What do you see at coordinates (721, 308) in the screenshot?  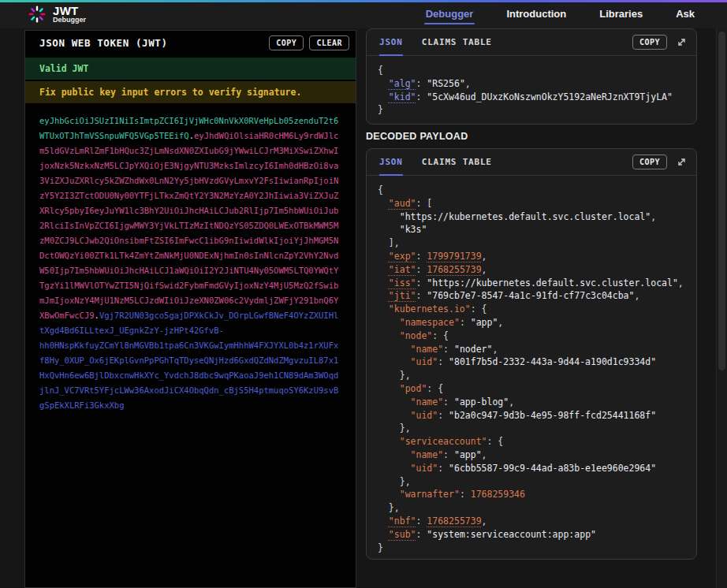 I see `page-scrollbar` at bounding box center [721, 308].